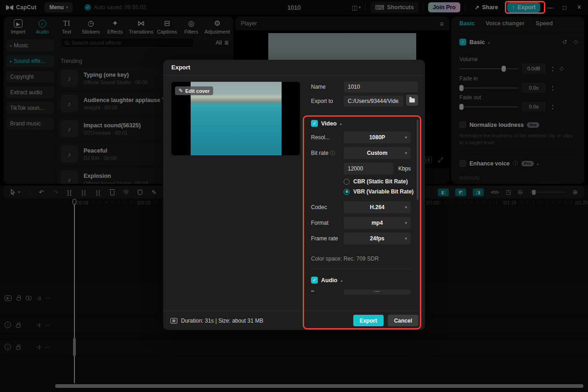  Describe the element at coordinates (174, 321) in the screenshot. I see `film-icon: ▦` at that location.